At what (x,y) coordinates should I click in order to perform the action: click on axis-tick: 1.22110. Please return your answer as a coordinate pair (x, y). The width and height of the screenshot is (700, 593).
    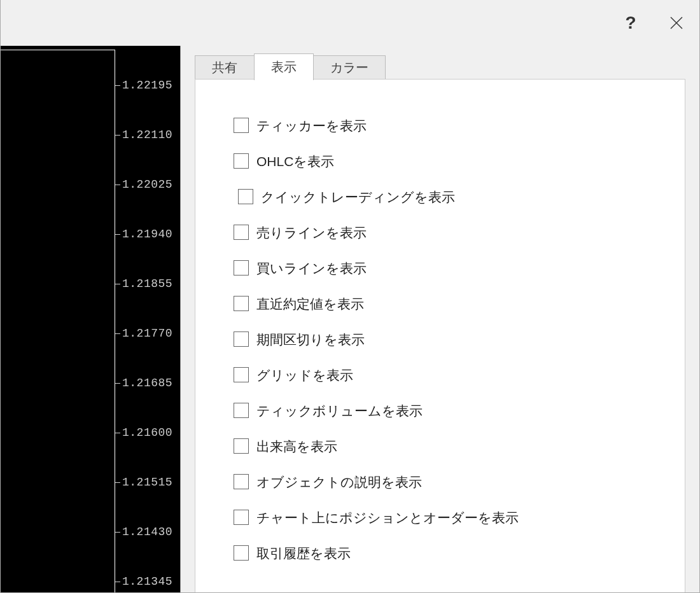
    Looking at the image, I should click on (144, 135).